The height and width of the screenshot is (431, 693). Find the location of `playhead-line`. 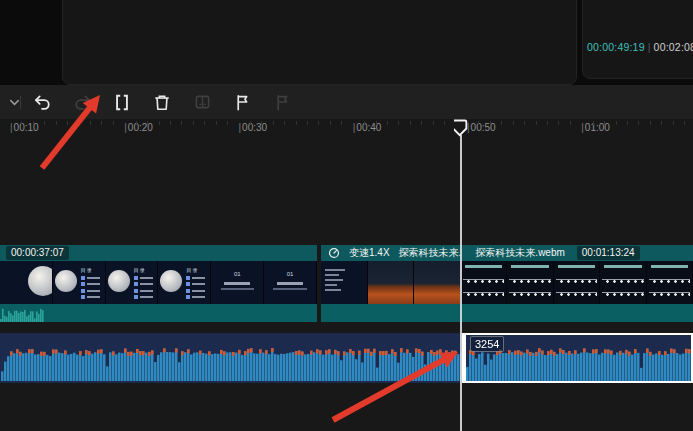

playhead-line is located at coordinates (461, 283).